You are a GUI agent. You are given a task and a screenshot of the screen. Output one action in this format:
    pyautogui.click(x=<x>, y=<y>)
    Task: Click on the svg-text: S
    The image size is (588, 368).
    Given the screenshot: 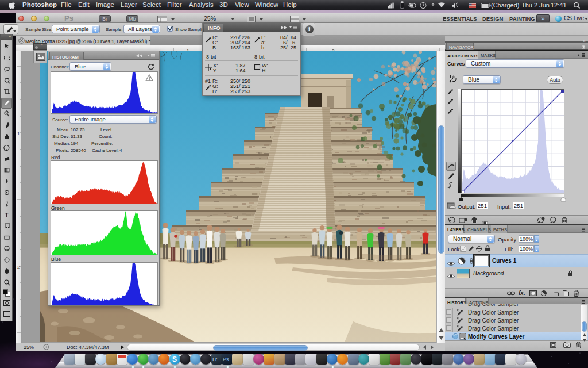 What is the action you would take?
    pyautogui.click(x=175, y=359)
    